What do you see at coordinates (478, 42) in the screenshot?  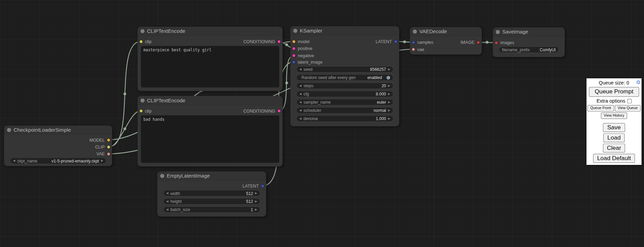 I see `output-port-image` at bounding box center [478, 42].